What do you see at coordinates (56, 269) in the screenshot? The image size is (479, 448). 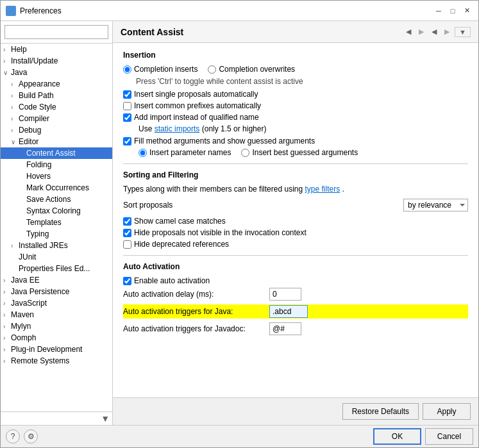 I see `tree-item-properties-files-editor: Properties Files Ed...` at bounding box center [56, 269].